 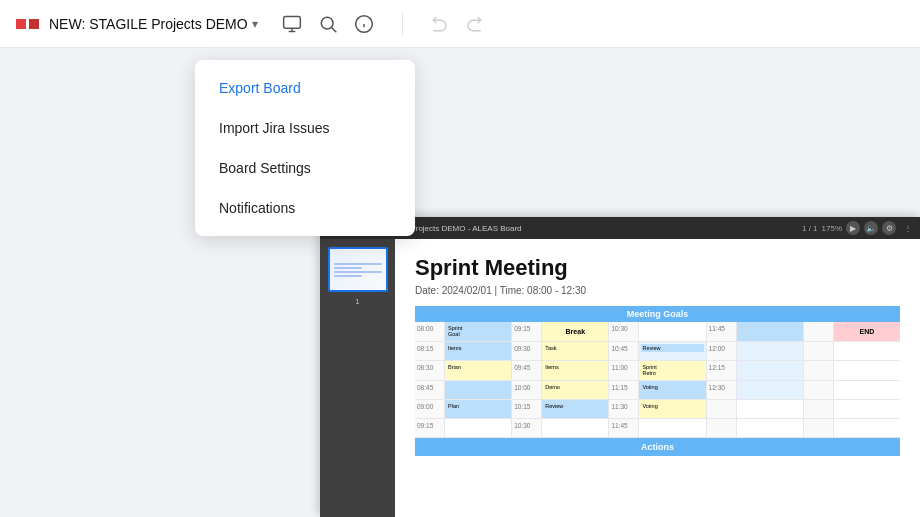 What do you see at coordinates (430, 409) in the screenshot?
I see `time-0900: 09:00` at bounding box center [430, 409].